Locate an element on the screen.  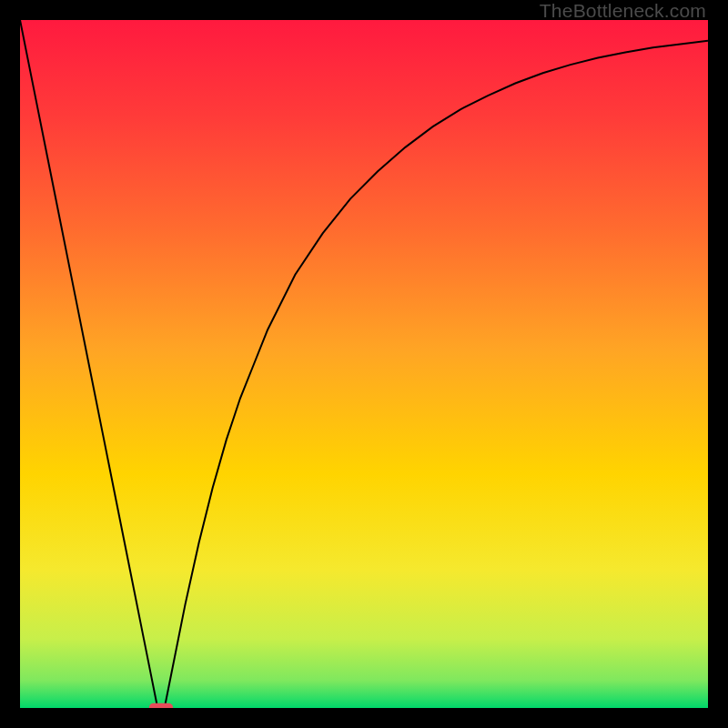
minimum-marker is located at coordinates (161, 706).